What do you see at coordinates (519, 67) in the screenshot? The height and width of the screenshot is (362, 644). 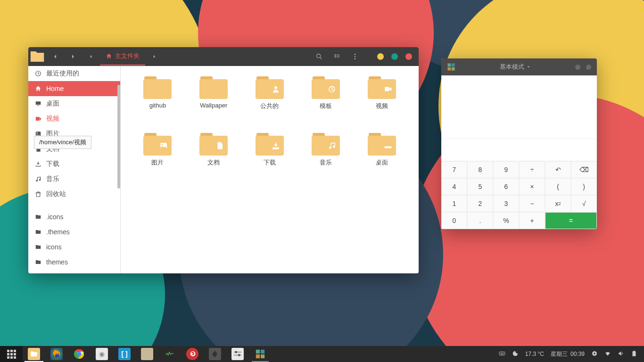 I see `calculator-titlebar: 基本模式` at bounding box center [519, 67].